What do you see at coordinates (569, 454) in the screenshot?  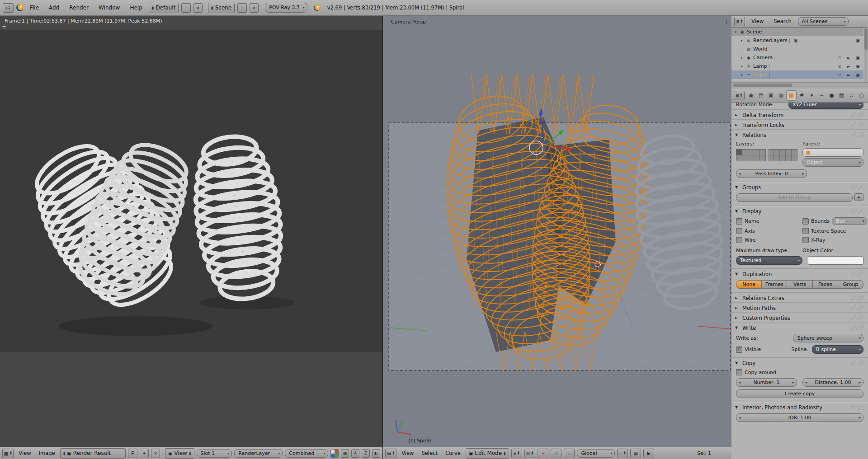 I see `manipulator-scale-button: ▱` at bounding box center [569, 454].